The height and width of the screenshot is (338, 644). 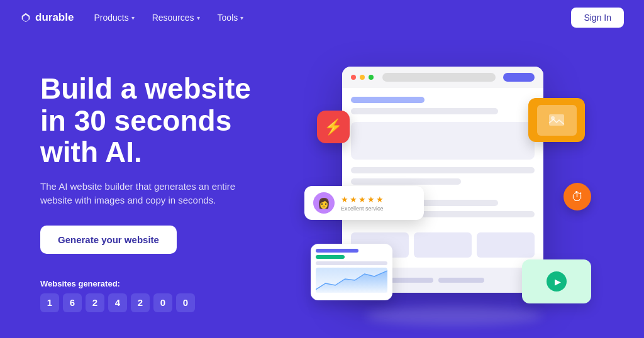 What do you see at coordinates (228, 18) in the screenshot?
I see `nav-tools-label: Tools` at bounding box center [228, 18].